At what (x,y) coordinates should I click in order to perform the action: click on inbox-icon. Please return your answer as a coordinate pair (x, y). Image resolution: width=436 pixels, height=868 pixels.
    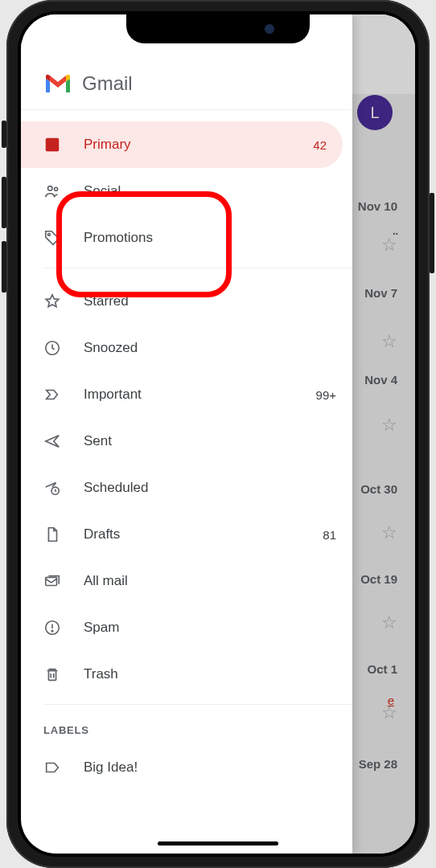
    Looking at the image, I should click on (52, 145).